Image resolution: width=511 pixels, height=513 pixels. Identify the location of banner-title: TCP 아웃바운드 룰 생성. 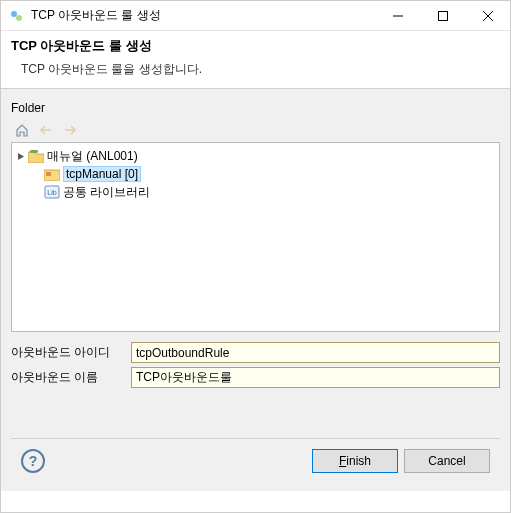
(256, 46).